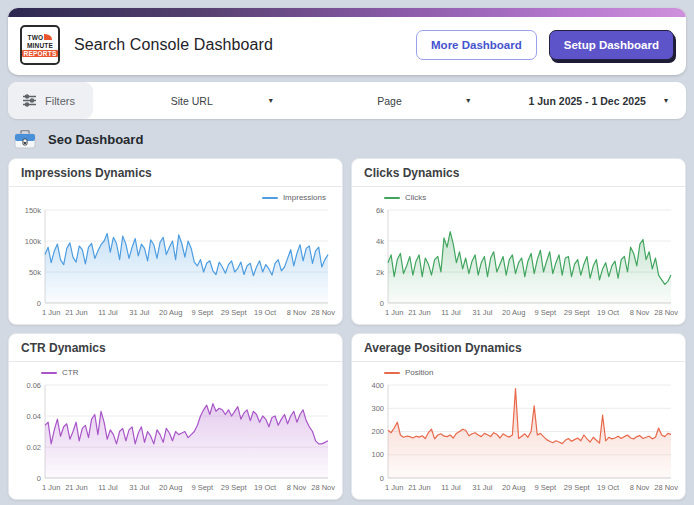 This screenshot has height=505, width=694. Describe the element at coordinates (40, 46) in the screenshot. I see `logo-word-minute: MINUTE` at that location.